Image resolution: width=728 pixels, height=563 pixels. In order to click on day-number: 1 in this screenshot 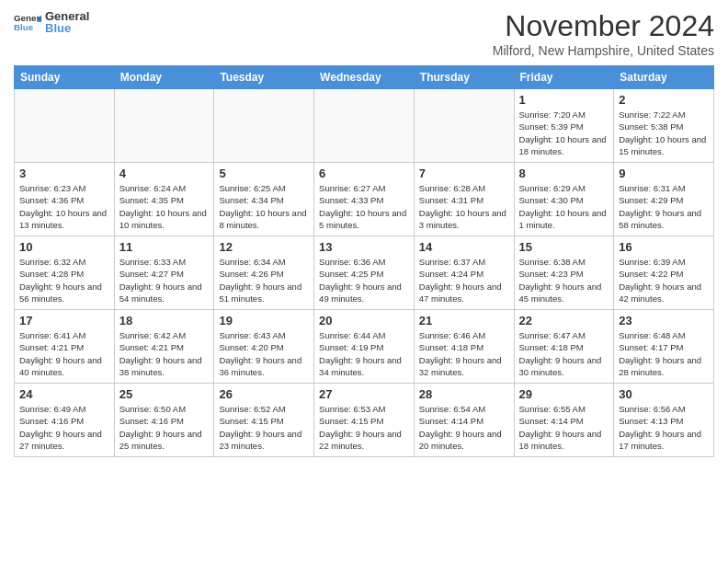, I will do `click(564, 99)`.